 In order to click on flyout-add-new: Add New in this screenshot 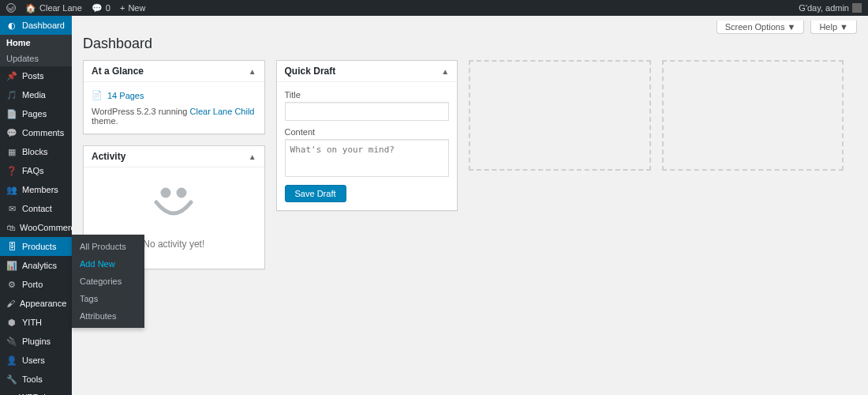, I will do `click(108, 264)`.